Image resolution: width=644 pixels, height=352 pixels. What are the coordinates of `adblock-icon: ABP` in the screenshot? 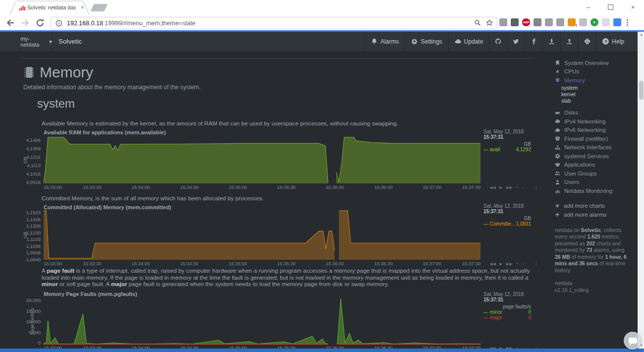 It's located at (526, 22).